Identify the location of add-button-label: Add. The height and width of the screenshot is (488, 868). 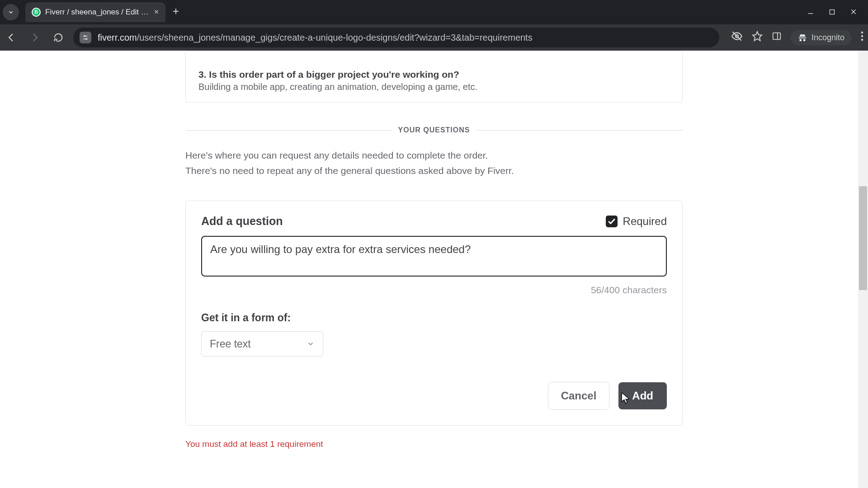
(643, 396).